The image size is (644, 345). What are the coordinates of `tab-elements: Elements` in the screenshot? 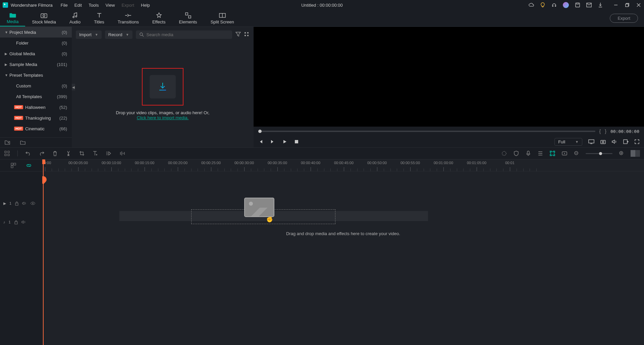 It's located at (188, 18).